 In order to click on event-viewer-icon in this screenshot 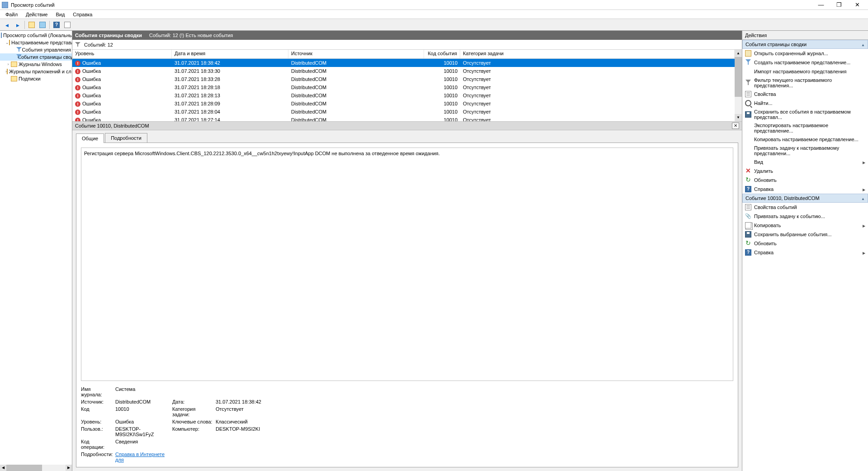, I will do `click(1, 35)`.